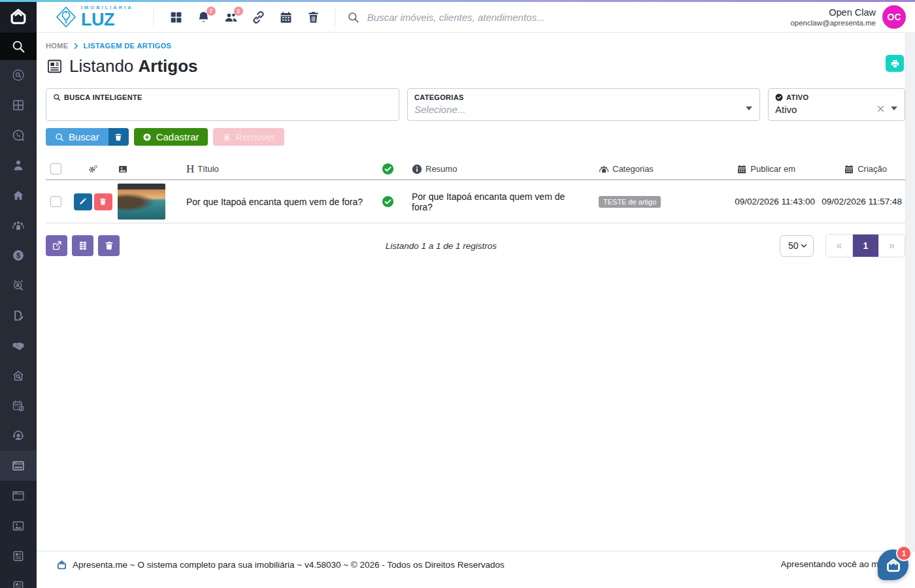  I want to click on export-button, so click(56, 246).